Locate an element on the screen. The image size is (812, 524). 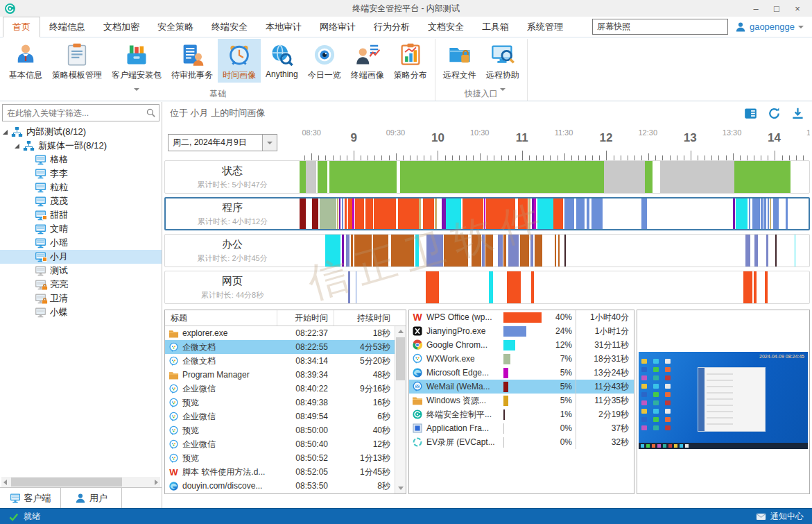
download-icon is located at coordinates (797, 114).